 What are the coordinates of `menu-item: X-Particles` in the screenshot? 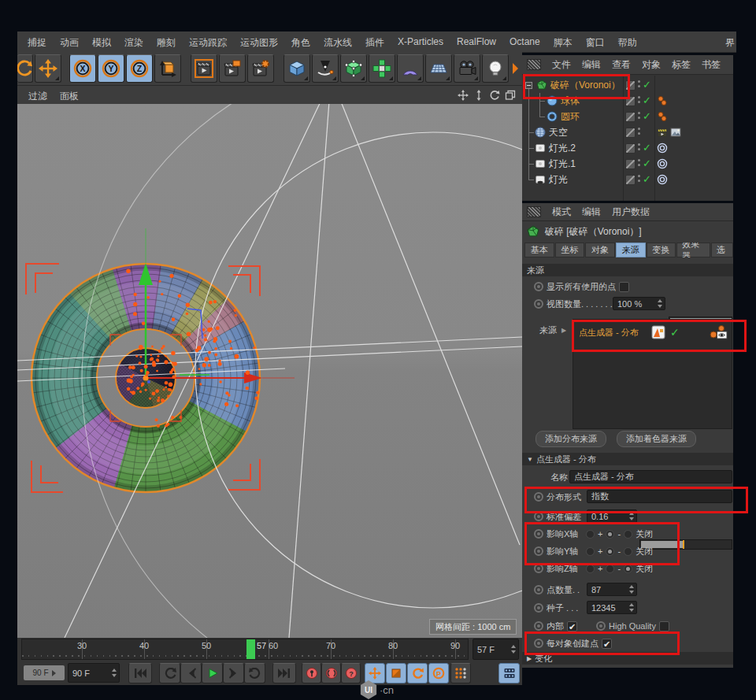 It's located at (421, 43).